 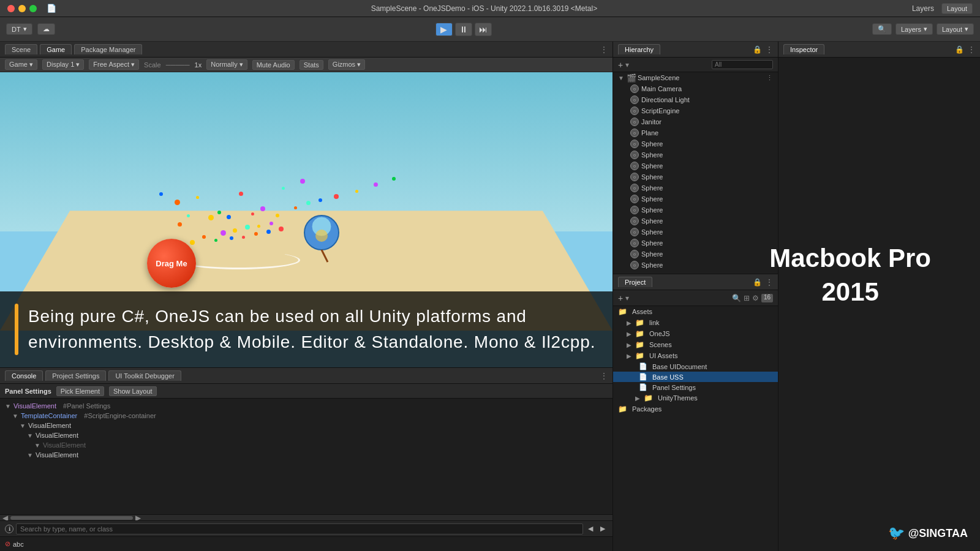 What do you see at coordinates (914, 29) in the screenshot?
I see `layers-button: Layers ▾` at bounding box center [914, 29].